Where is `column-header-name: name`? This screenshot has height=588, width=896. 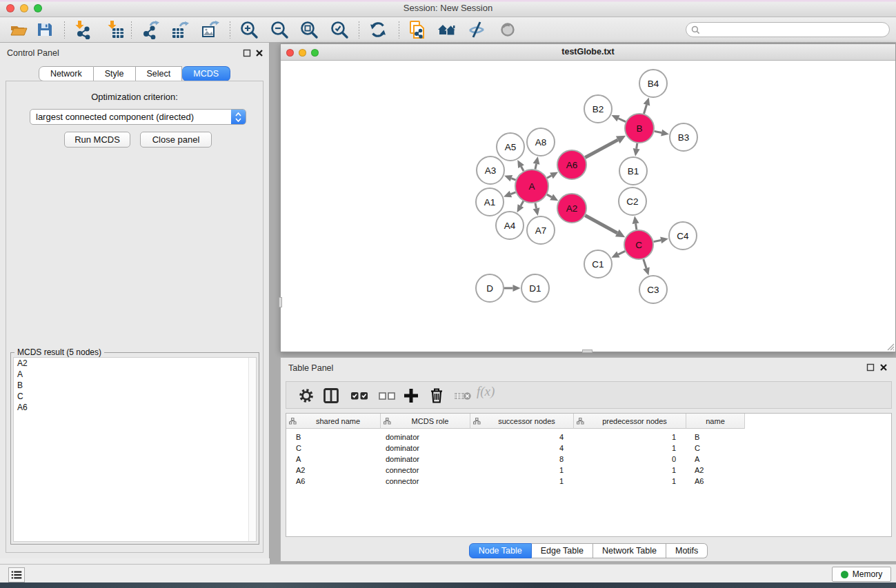 column-header-name: name is located at coordinates (716, 421).